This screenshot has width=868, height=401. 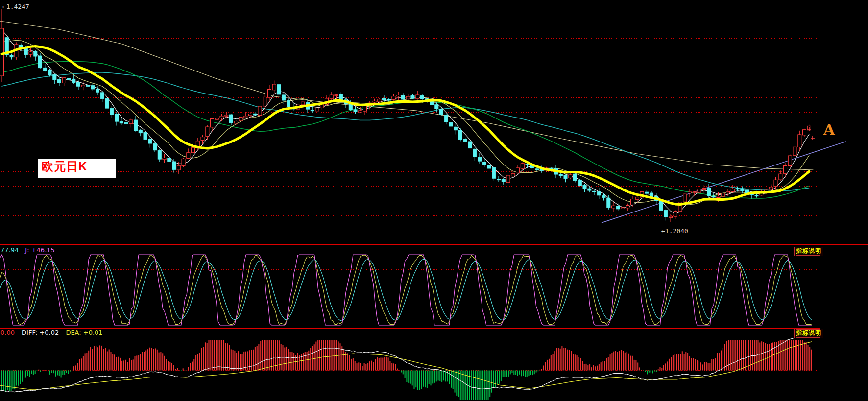 What do you see at coordinates (77, 168) in the screenshot?
I see `symbol-label-box: 欧元日K` at bounding box center [77, 168].